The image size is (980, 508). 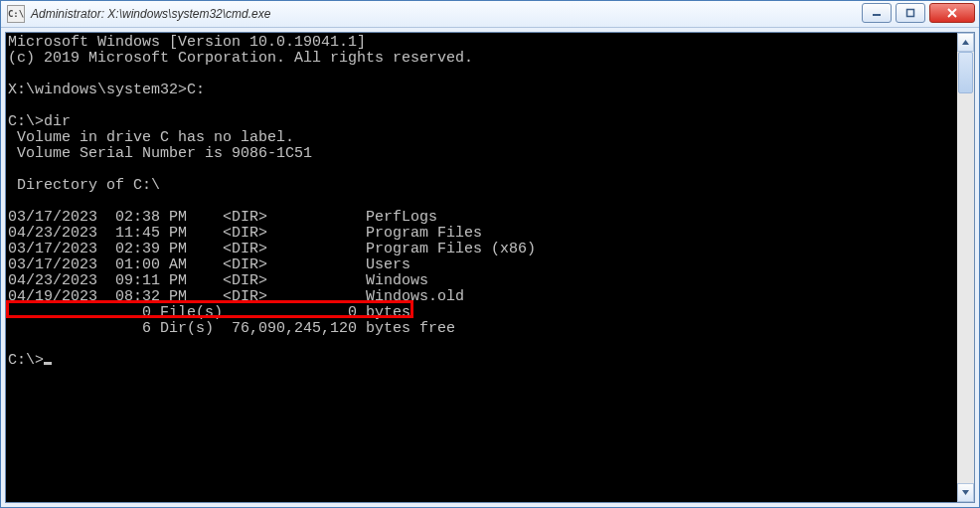 What do you see at coordinates (918, 13) in the screenshot?
I see `window-buttons` at bounding box center [918, 13].